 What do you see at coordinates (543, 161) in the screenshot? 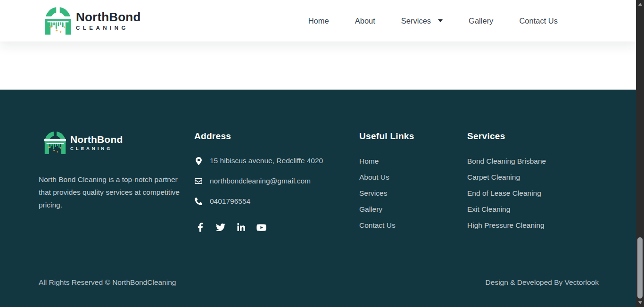
I see `footer-link-bond-cleaning-brisbane: Bond Cleaning Brisbane` at bounding box center [543, 161].